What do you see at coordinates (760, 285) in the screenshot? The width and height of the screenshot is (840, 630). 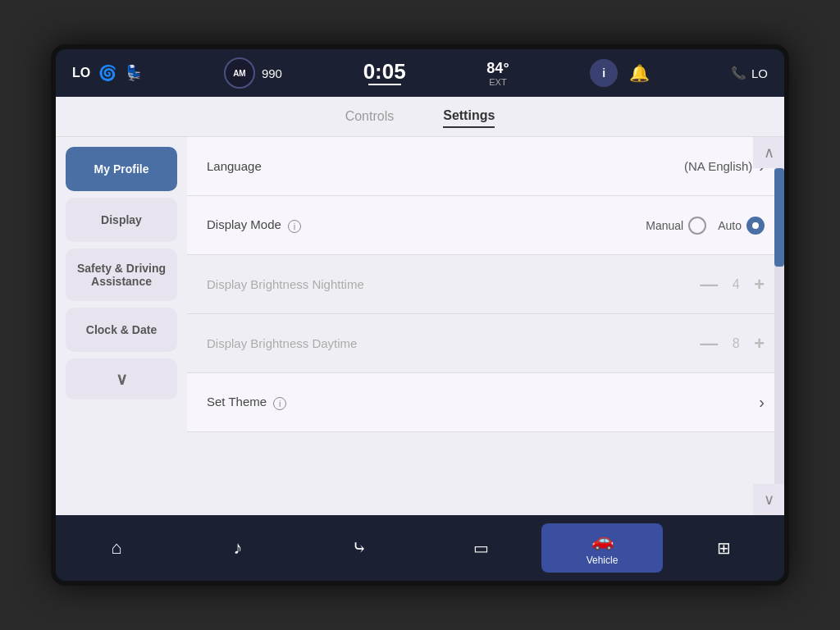 I see `brightness-nighttime-increase: +` at bounding box center [760, 285].